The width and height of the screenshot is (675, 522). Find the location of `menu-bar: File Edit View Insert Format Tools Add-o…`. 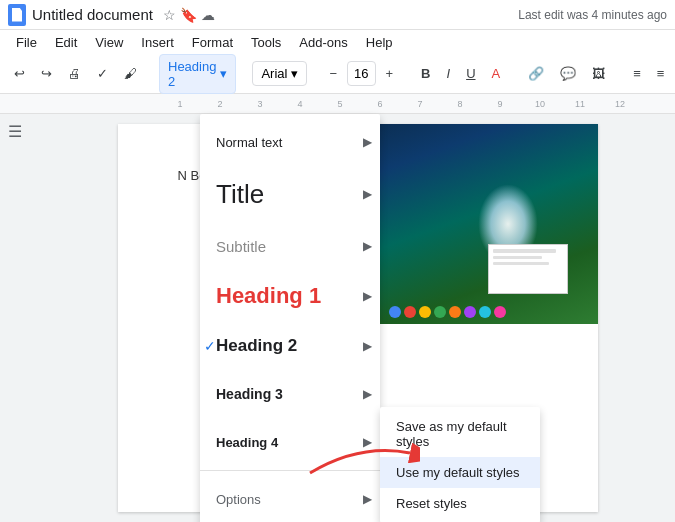

menu-bar: File Edit View Insert Format Tools Add-o… is located at coordinates (338, 42).